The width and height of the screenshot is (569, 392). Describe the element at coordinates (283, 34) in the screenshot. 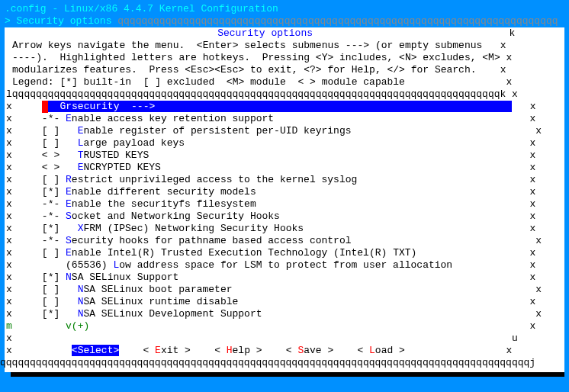

I see `panel-title: Security options k` at that location.